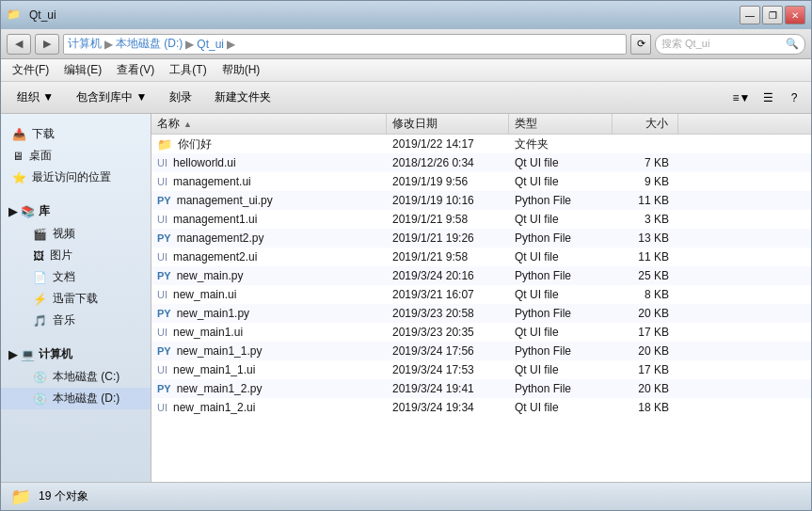  Describe the element at coordinates (645, 219) in the screenshot. I see `file-size-cell: 3 KB` at that location.